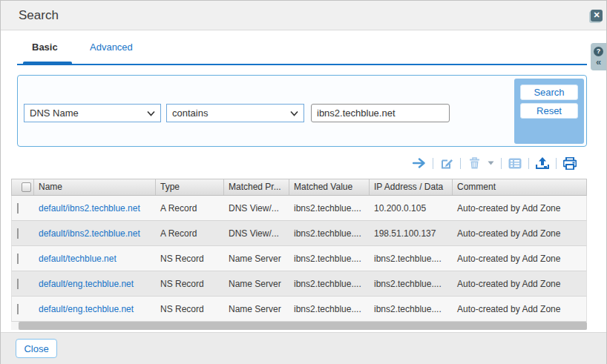  I want to click on column-header-name: Name, so click(95, 187).